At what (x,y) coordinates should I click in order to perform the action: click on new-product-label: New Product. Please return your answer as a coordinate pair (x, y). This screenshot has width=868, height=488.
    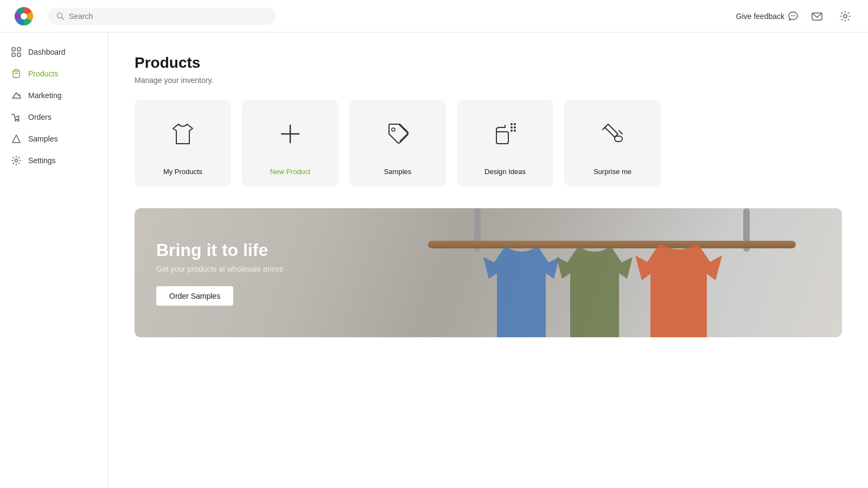
    Looking at the image, I should click on (290, 177).